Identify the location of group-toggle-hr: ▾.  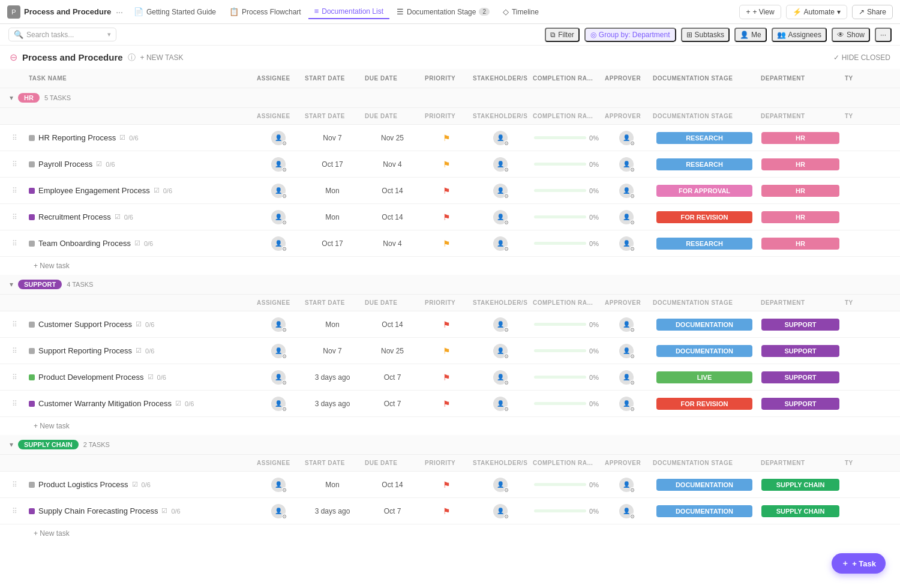
(11, 98).